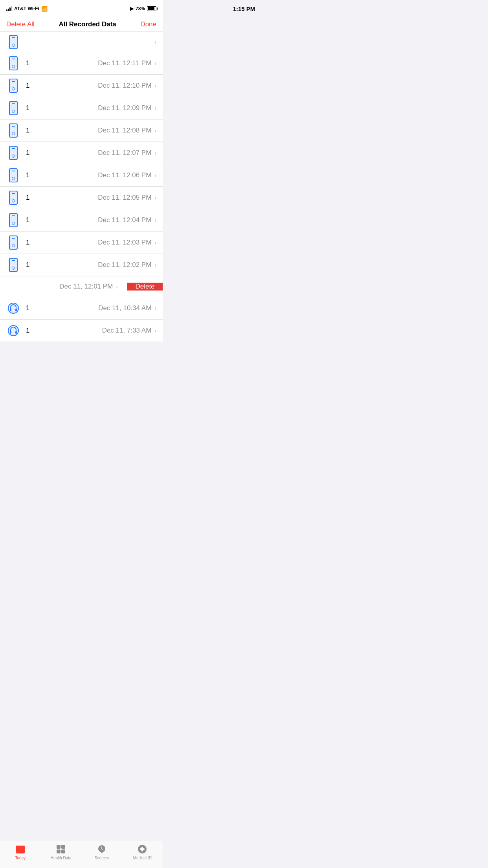 The width and height of the screenshot is (488, 868). What do you see at coordinates (125, 86) in the screenshot?
I see `row-date: Dec 11, 12:10 PM` at bounding box center [125, 86].